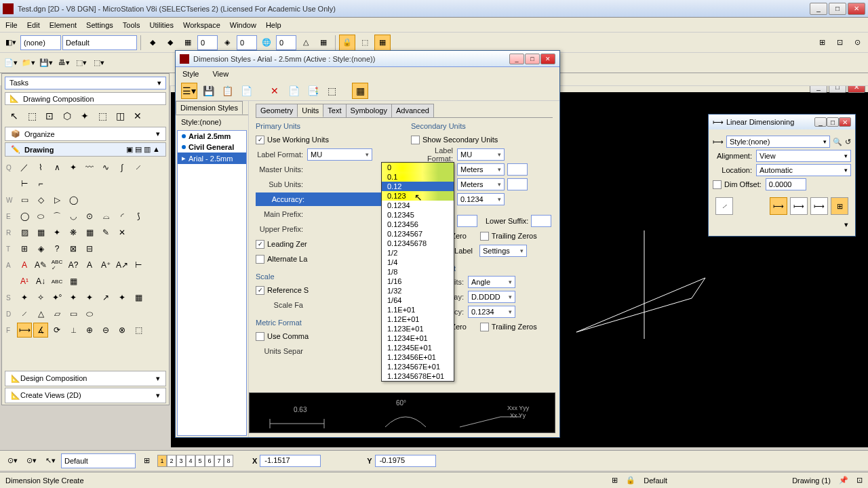  Describe the element at coordinates (848, 142) in the screenshot. I see `reset-icon: ↺` at that location.